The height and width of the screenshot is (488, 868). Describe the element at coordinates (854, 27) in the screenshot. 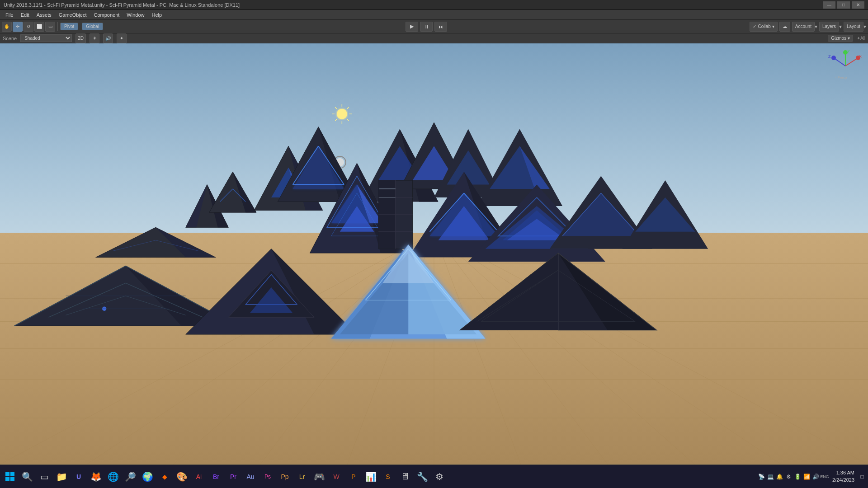

I see `layout-button: Layout` at that location.